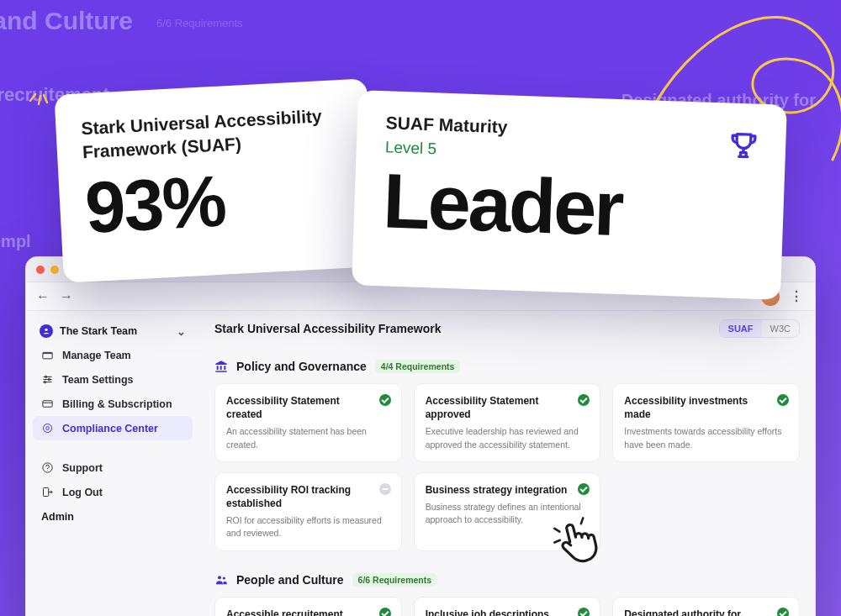 The width and height of the screenshot is (841, 616). I want to click on window-close-dot, so click(40, 270).